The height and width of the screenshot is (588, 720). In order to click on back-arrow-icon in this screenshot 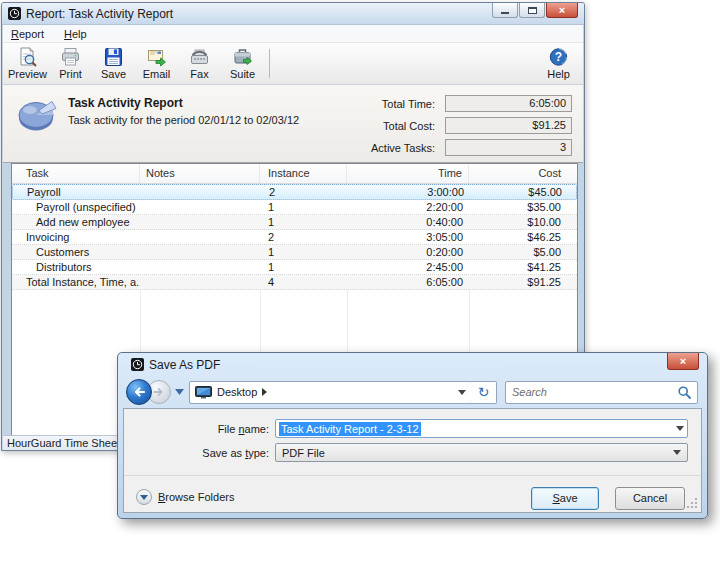, I will do `click(139, 392)`.